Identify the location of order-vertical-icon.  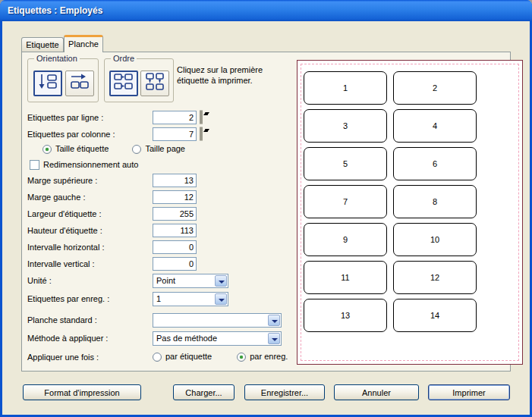
(155, 83).